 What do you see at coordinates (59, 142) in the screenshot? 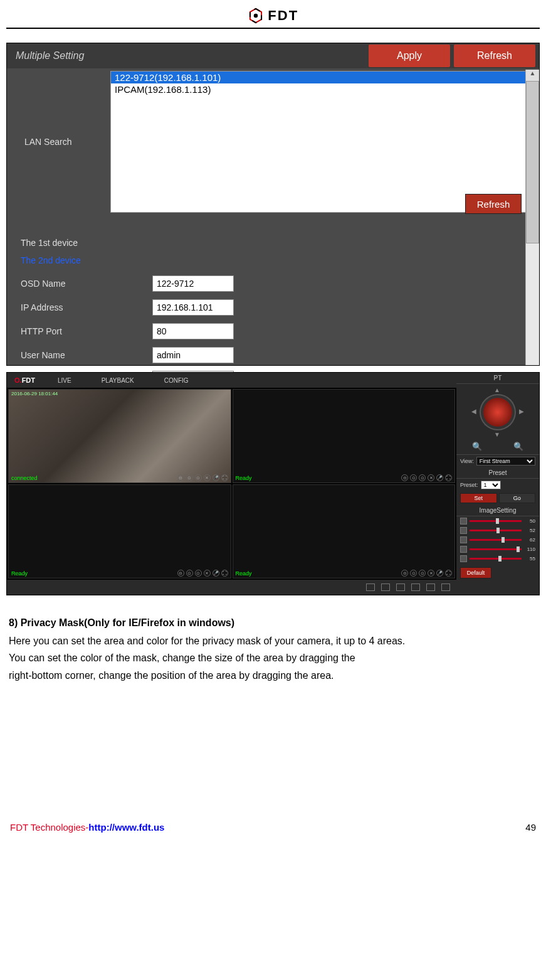
I see `lan-search-label: LAN Search` at bounding box center [59, 142].